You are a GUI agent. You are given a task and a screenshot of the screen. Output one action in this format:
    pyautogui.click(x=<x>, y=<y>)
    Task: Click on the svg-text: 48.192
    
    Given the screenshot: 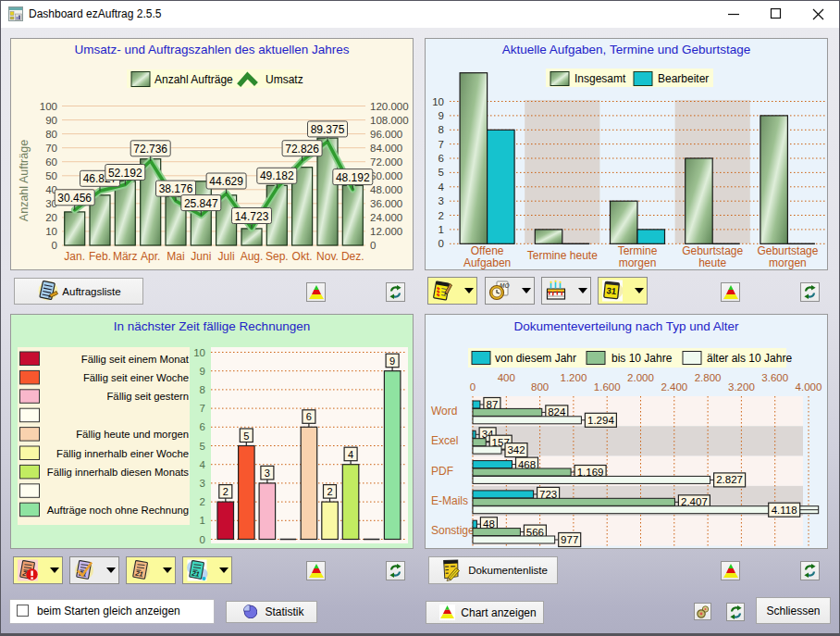 What is the action you would take?
    pyautogui.click(x=353, y=178)
    